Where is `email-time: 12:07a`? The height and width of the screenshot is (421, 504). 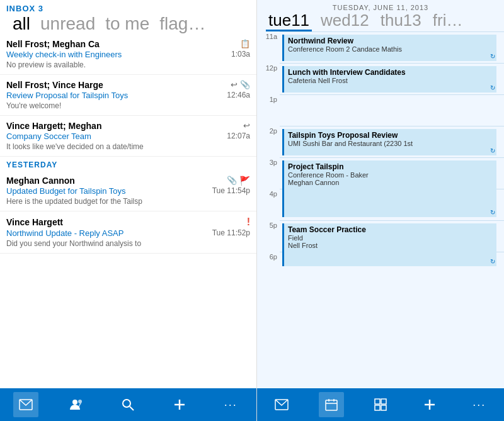 email-time: 12:07a is located at coordinates (238, 136).